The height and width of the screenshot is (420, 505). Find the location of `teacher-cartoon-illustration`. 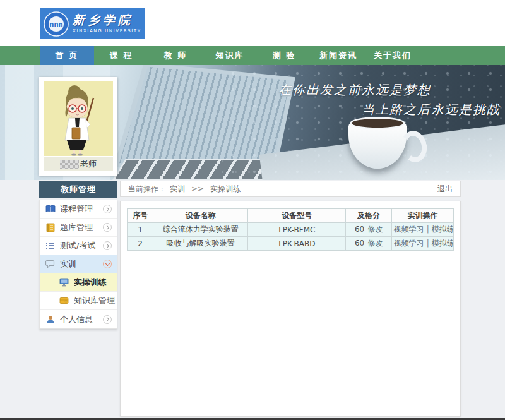

teacher-cartoon-illustration is located at coordinates (78, 119).